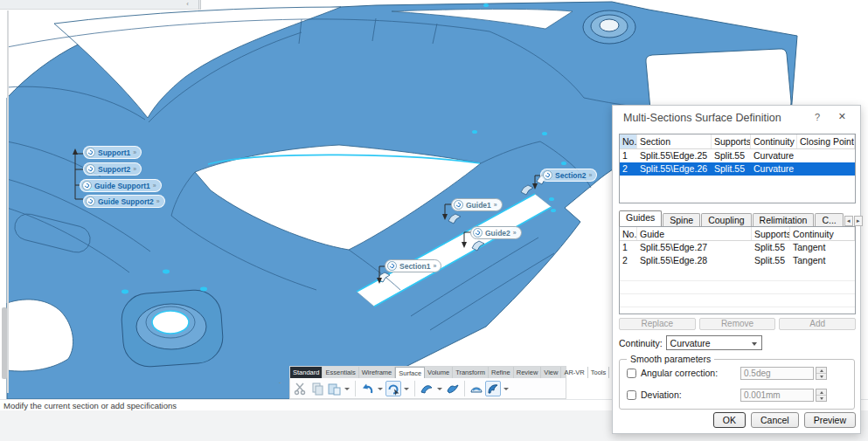 The width and height of the screenshot is (868, 441). Describe the element at coordinates (774, 420) in the screenshot. I see `cancel-button: Cancel` at that location.